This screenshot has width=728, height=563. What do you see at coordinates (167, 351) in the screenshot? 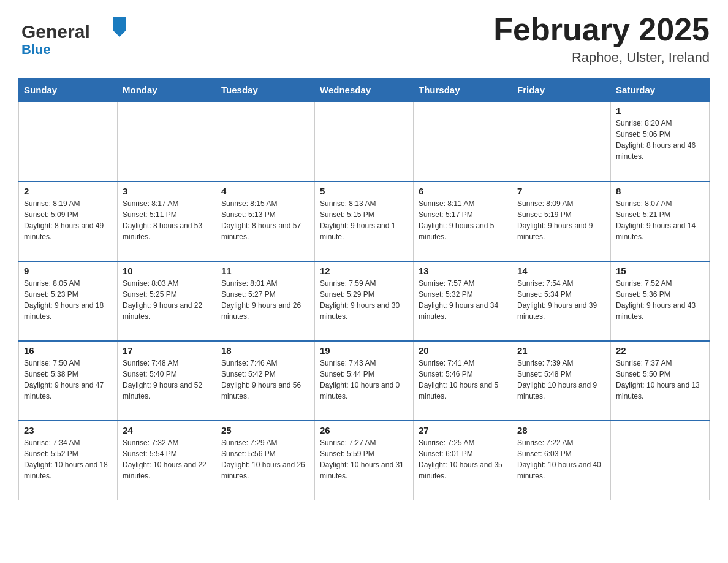
I see `day-number: 17` at bounding box center [167, 351].